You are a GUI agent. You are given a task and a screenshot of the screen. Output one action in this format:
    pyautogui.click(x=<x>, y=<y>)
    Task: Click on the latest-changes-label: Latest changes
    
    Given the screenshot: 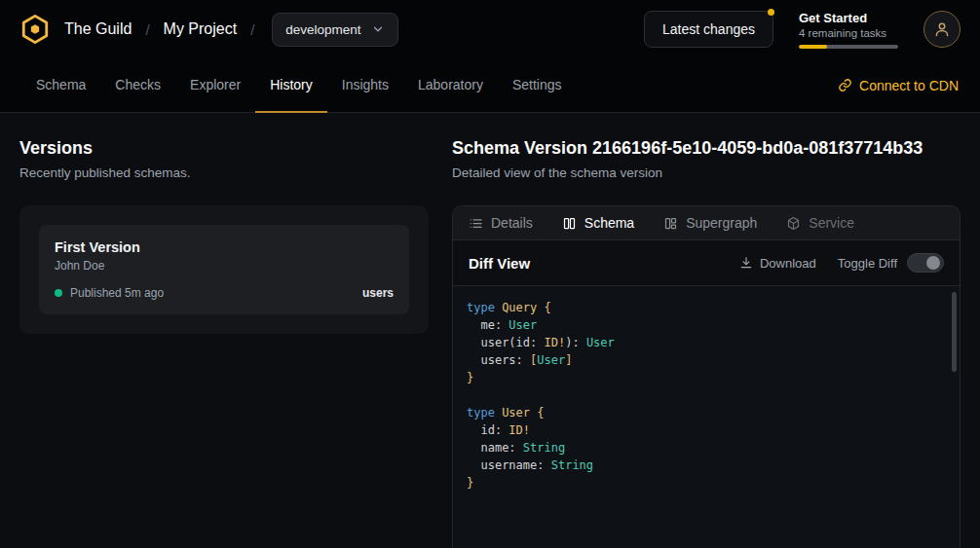 What is the action you would take?
    pyautogui.click(x=709, y=29)
    